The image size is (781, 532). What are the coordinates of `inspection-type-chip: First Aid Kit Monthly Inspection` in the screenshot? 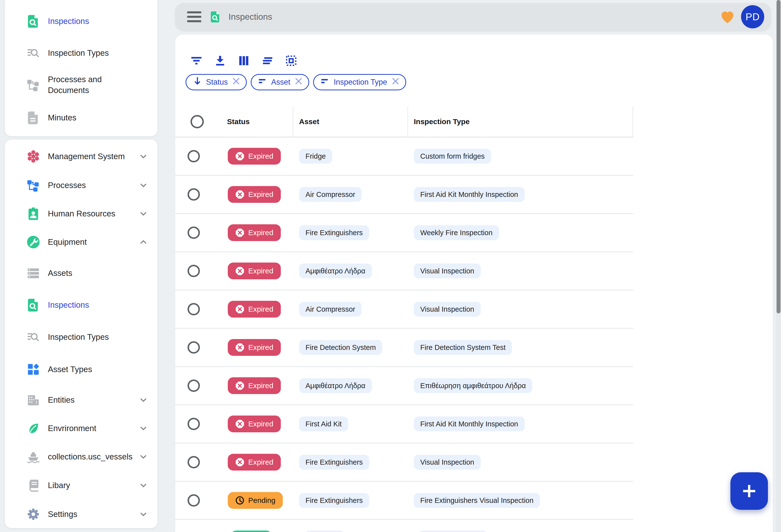 It's located at (469, 195).